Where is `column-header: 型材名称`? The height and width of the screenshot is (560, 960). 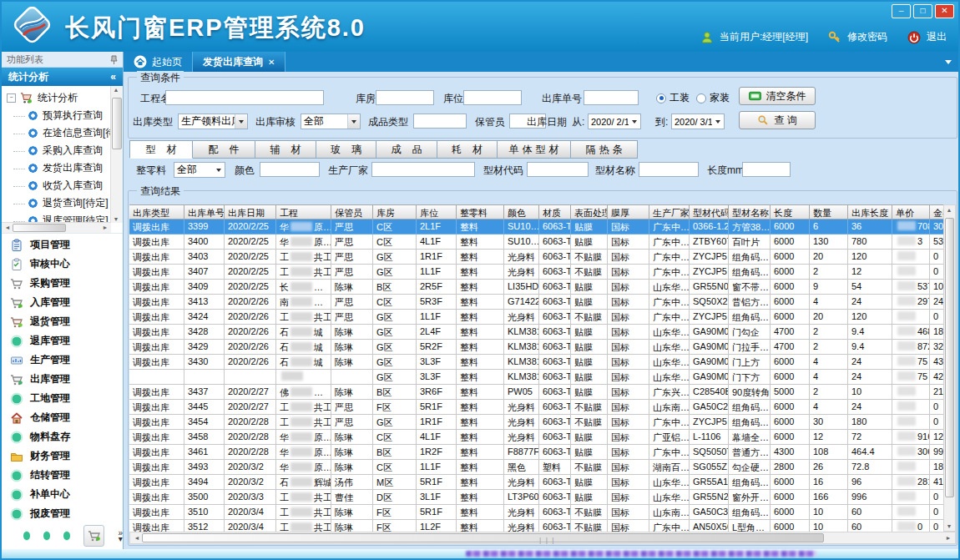 column-header: 型材名称 is located at coordinates (750, 212).